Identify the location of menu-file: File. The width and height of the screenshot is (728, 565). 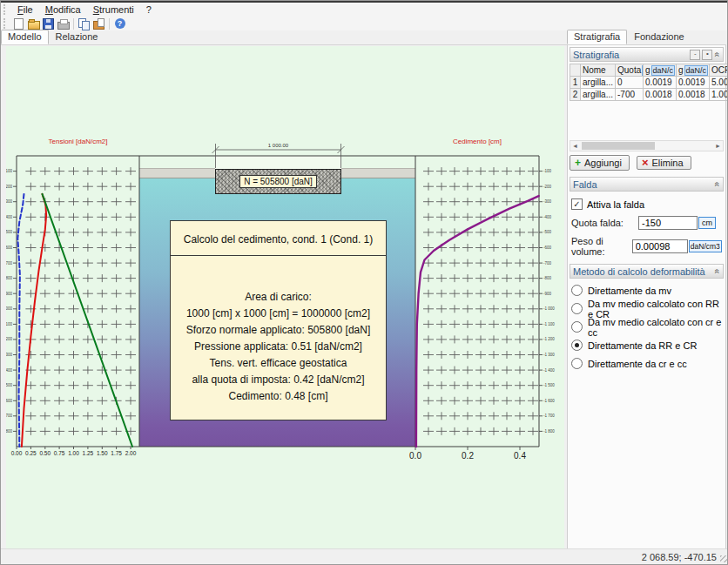
(25, 10).